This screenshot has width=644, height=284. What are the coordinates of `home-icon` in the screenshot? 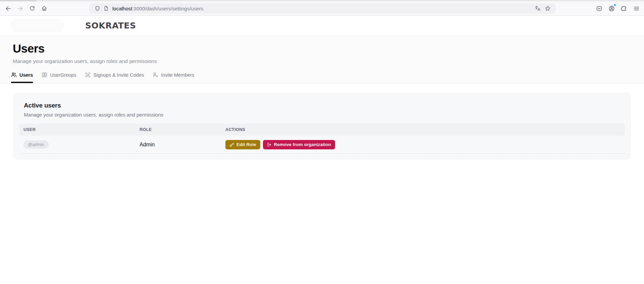 It's located at (44, 8).